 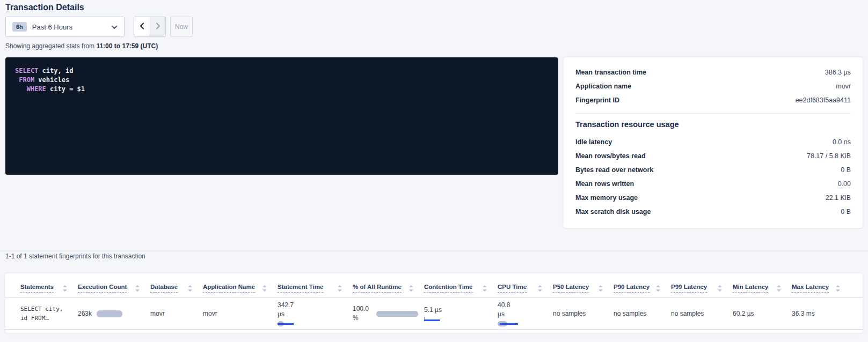 What do you see at coordinates (288, 324) in the screenshot?
I see `statement-time-bar` at bounding box center [288, 324].